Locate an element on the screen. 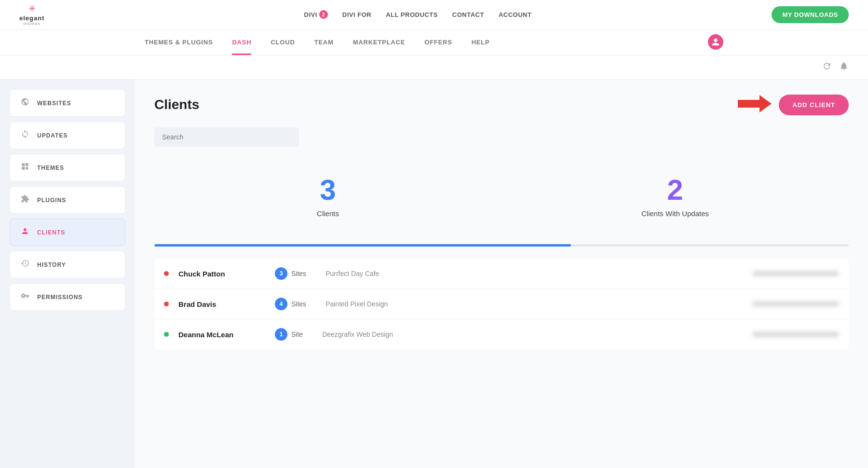 This screenshot has width=868, height=468. globe-icon is located at coordinates (25, 103).